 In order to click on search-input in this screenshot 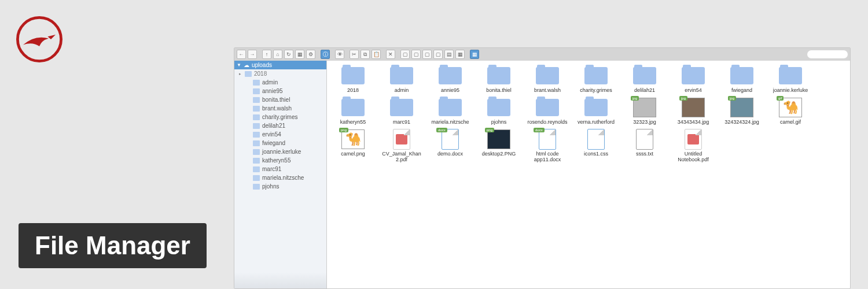, I will do `click(827, 54)`.